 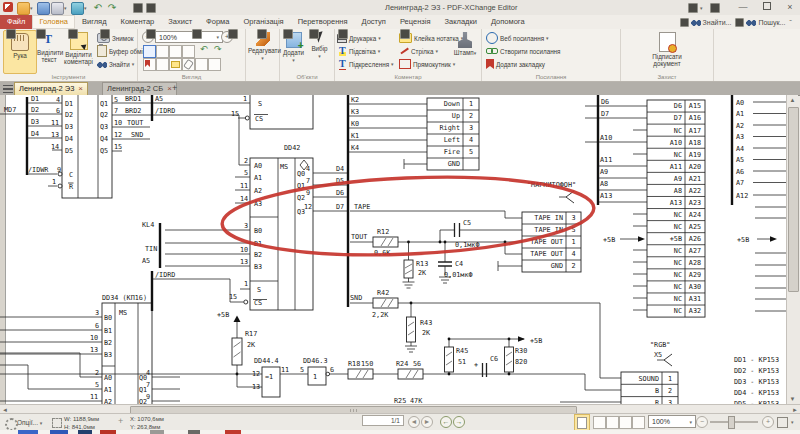 I want to click on add-bookmark-button: Додати закладку, so click(x=516, y=64).